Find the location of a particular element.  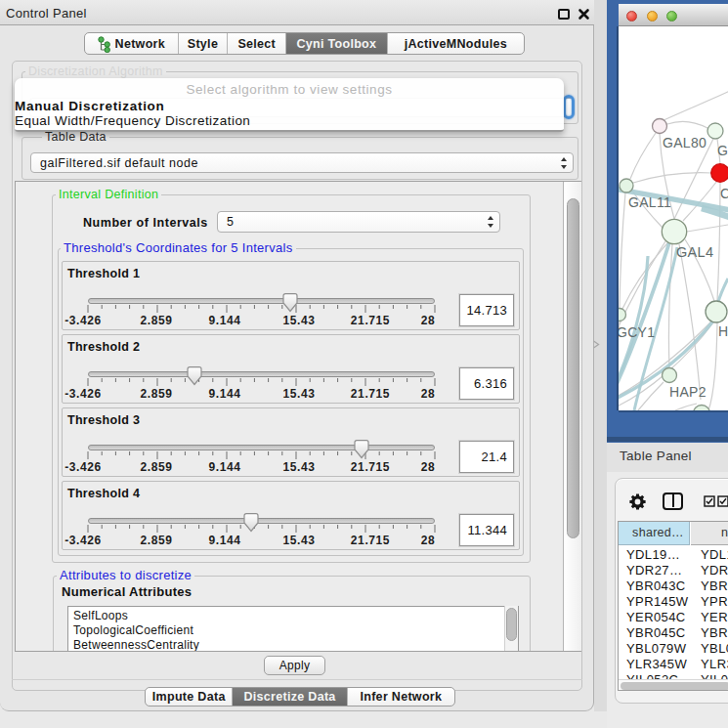

svg-text: HAP2 is located at coordinates (688, 392).